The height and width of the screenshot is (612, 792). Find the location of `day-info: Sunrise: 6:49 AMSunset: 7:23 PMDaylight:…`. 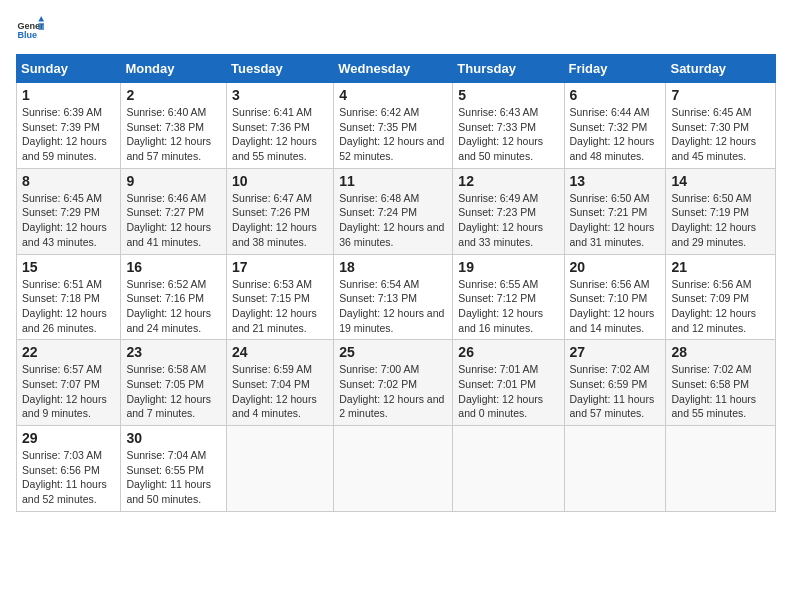

day-info: Sunrise: 6:49 AMSunset: 7:23 PMDaylight:… is located at coordinates (508, 220).